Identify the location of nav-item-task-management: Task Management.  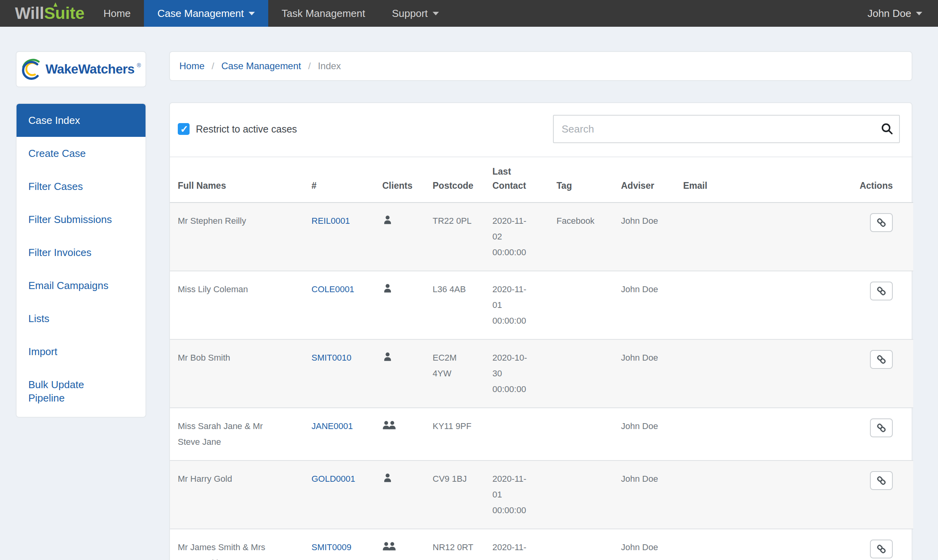
(323, 13).